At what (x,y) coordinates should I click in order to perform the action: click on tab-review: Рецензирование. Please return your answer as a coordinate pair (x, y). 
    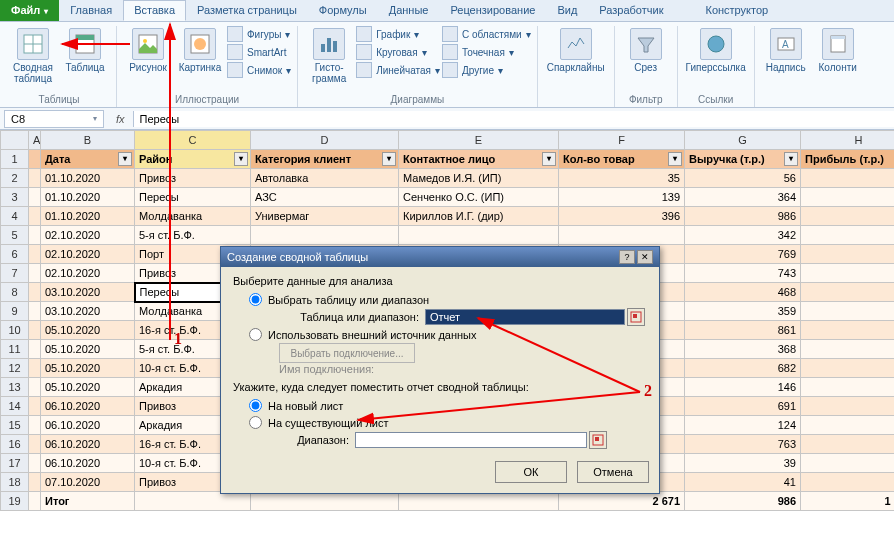
    Looking at the image, I should click on (492, 10).